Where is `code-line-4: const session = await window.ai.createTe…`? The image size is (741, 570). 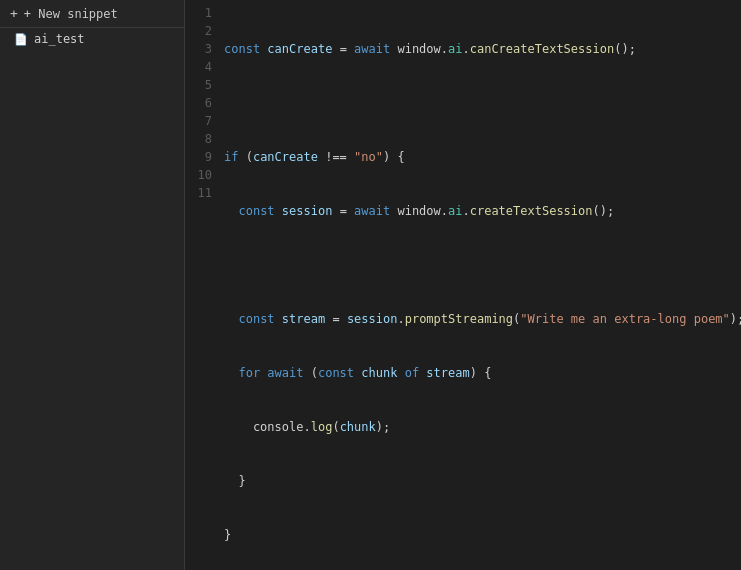 code-line-4: const session = await window.ai.createTe… is located at coordinates (480, 211).